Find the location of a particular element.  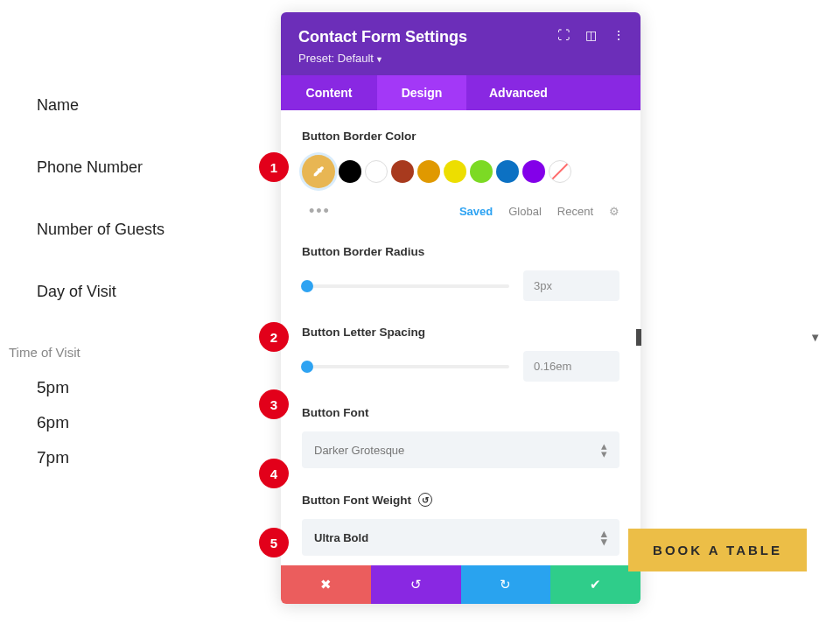

annotation-5: 5 is located at coordinates (274, 543).